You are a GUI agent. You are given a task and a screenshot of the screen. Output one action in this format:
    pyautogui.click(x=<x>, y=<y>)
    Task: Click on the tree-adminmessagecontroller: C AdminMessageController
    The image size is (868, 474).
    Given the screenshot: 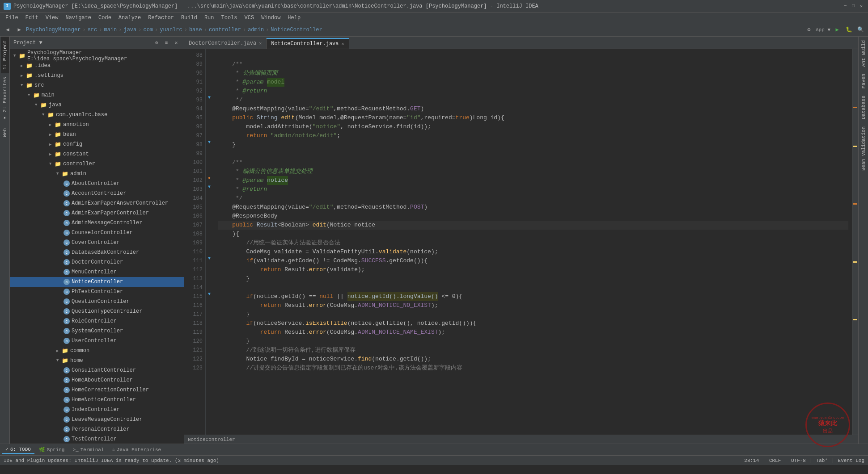 What is the action you would take?
    pyautogui.click(x=97, y=223)
    